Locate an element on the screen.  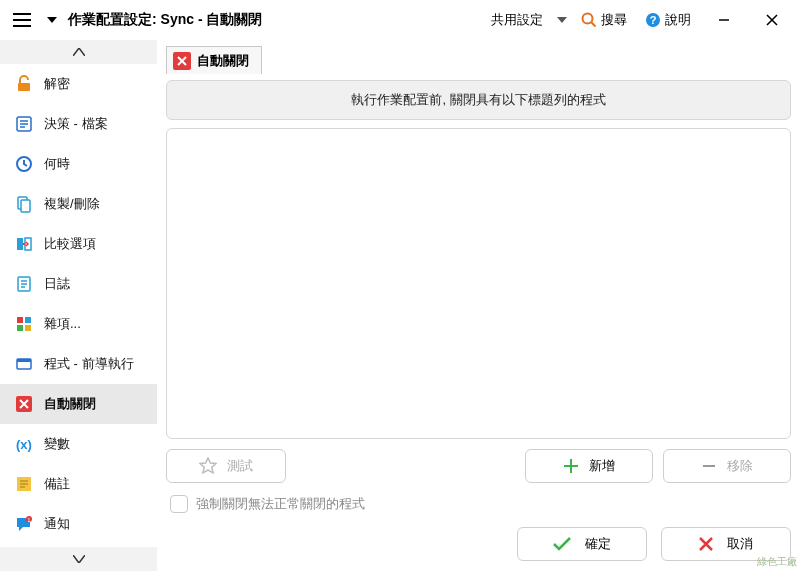
hamburger-menu-button is located at coordinates (22, 20).